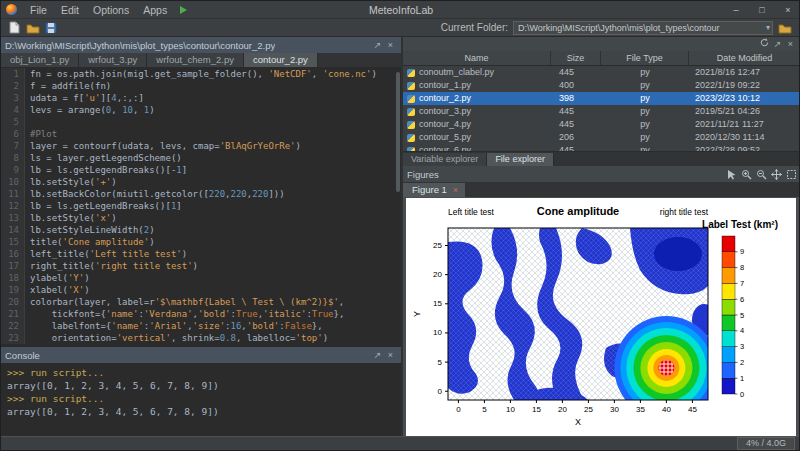  I want to click on file-row-contour_4.py: contour_4.py445py2021/11/21 11:27, so click(602, 124).